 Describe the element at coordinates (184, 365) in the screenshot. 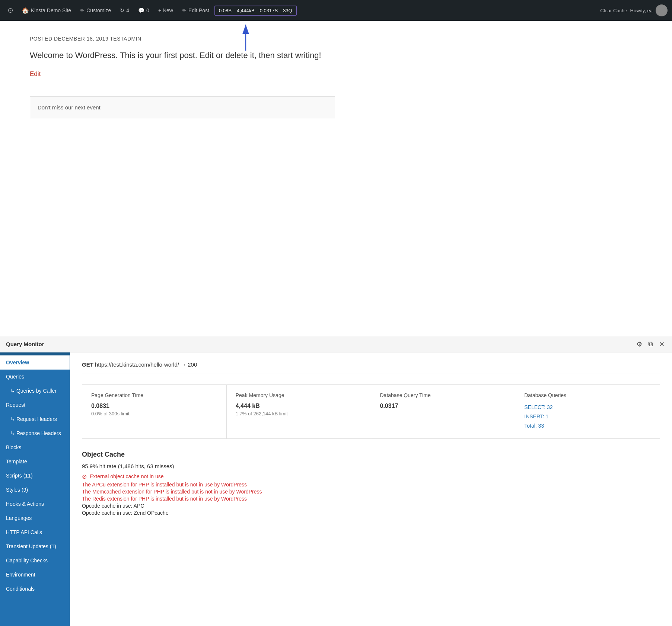

I see `arrow-symbol: →` at that location.